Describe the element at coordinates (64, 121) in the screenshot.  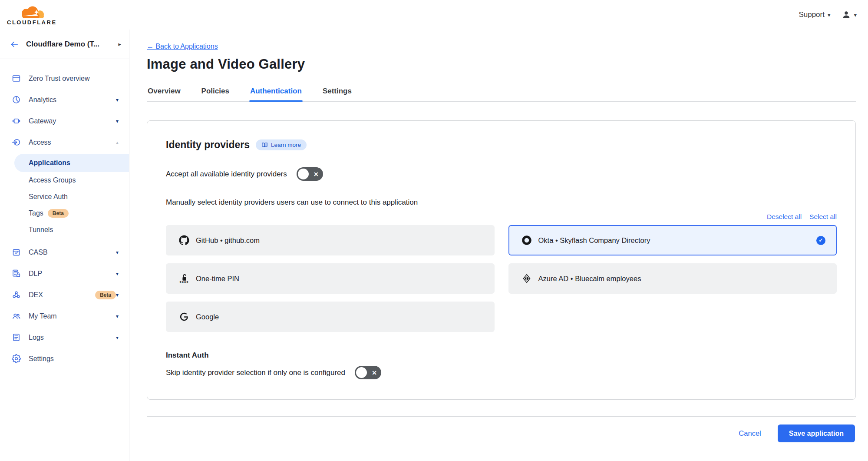
I see `sidebar-item-gateway: Gateway ▾` at that location.